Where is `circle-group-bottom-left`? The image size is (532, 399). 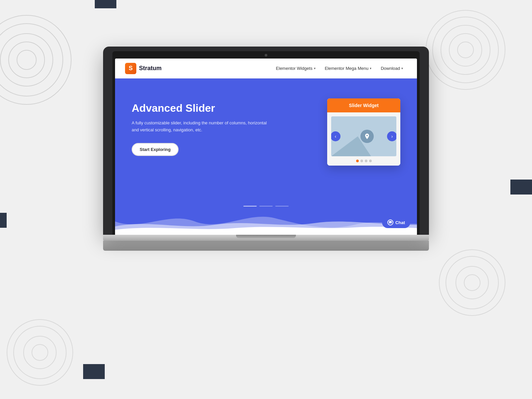 circle-group-bottom-left is located at coordinates (40, 352).